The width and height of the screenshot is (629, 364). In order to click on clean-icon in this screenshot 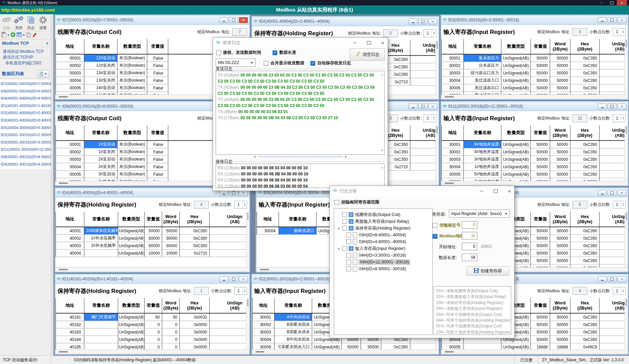, I will do `click(35, 35)`.